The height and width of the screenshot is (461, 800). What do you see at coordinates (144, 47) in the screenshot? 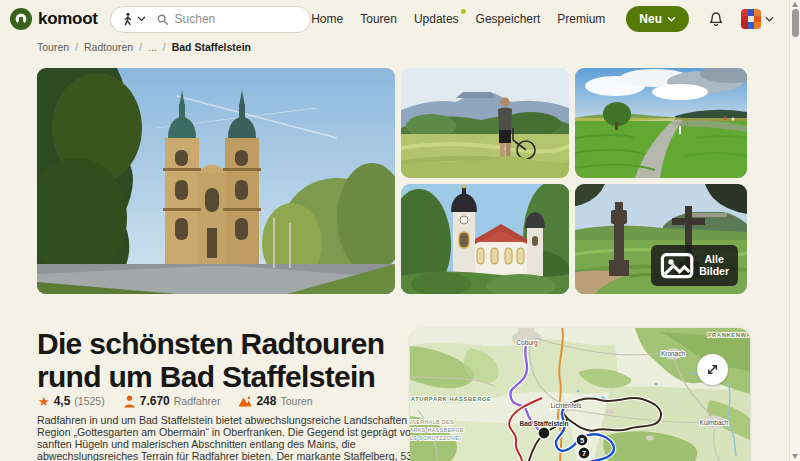
I see `breadcrumb: Touren / Radtouren / ... / Bad Staffelst…` at bounding box center [144, 47].